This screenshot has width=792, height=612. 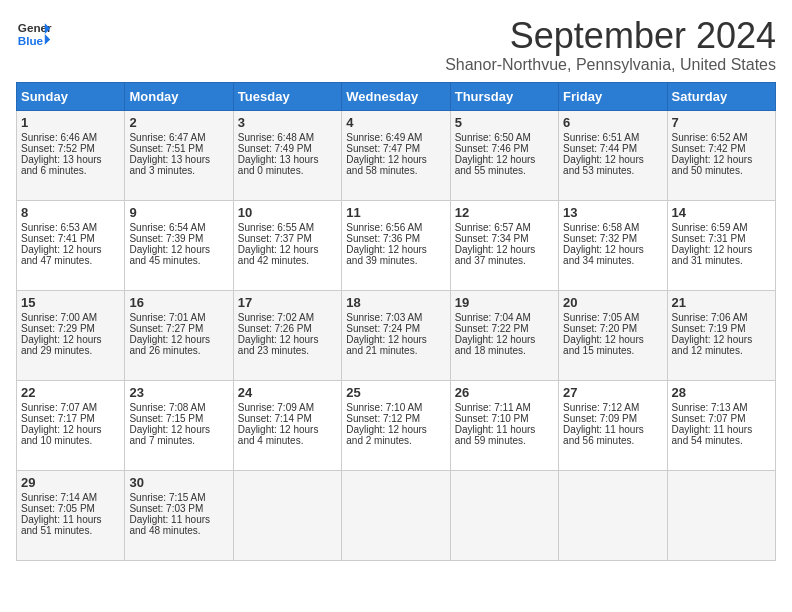 What do you see at coordinates (504, 335) in the screenshot?
I see `table-row: 19Sunrise: 7:04 AMSunset: 7:22 PMDayligh…` at bounding box center [504, 335].